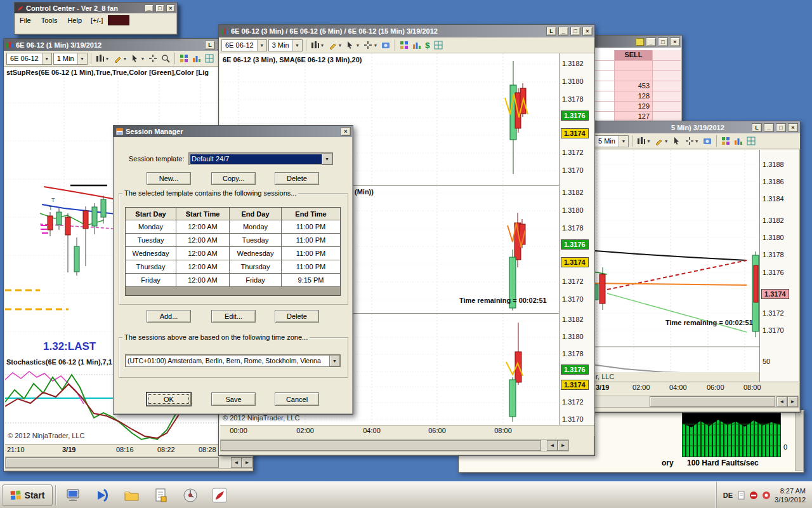  I want to click on tray-clock: 8:27 AM 3/19/2012, so click(790, 495).